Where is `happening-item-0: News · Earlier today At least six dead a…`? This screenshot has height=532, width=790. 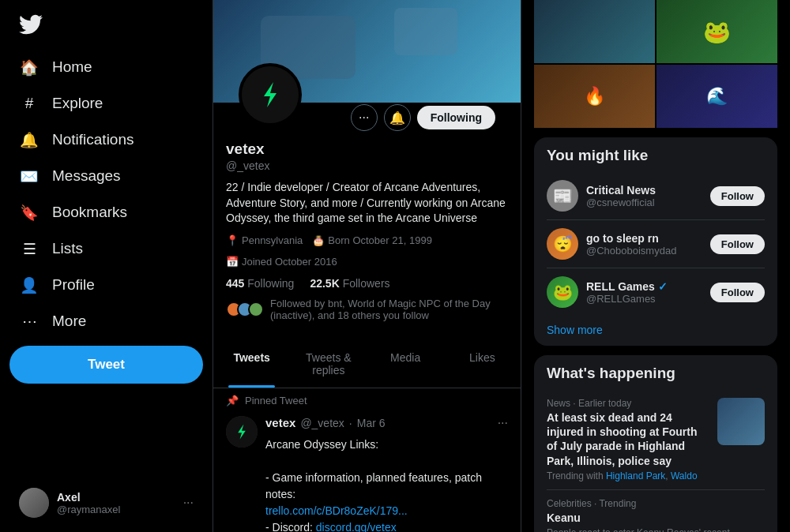 happening-item-0: News · Earlier today At least six dead a… is located at coordinates (656, 440).